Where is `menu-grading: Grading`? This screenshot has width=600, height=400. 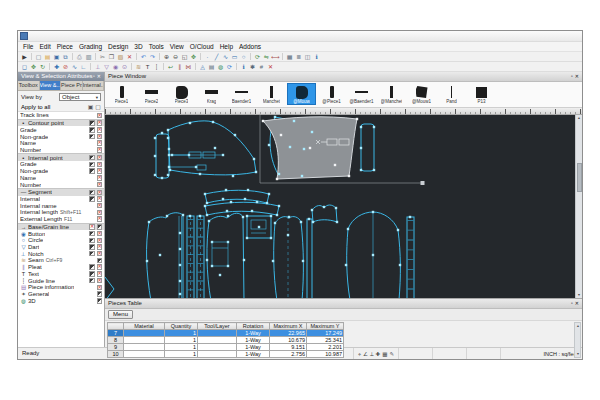 menu-grading: Grading is located at coordinates (90, 46).